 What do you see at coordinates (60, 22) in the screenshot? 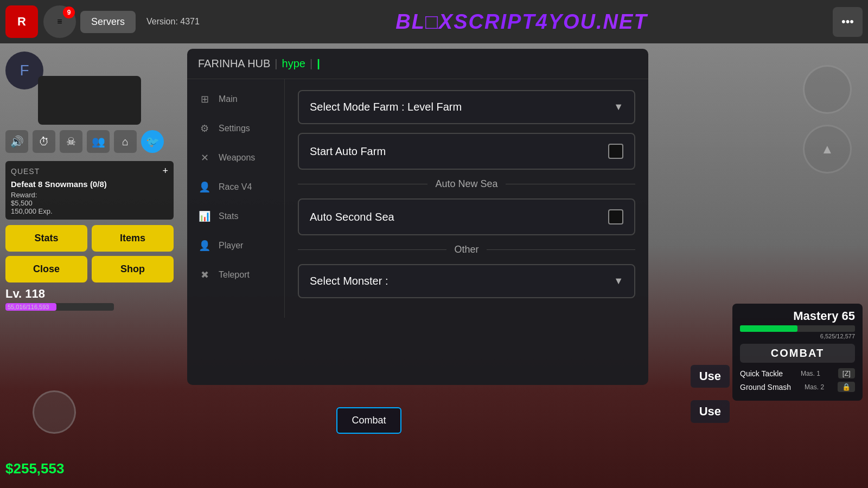
I see `notification-button: ≡ 9` at bounding box center [60, 22].